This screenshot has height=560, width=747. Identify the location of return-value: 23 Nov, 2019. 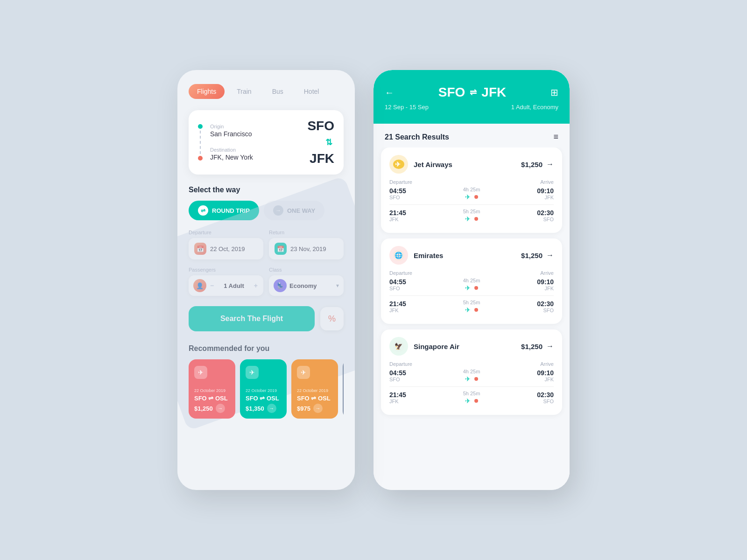
(308, 249).